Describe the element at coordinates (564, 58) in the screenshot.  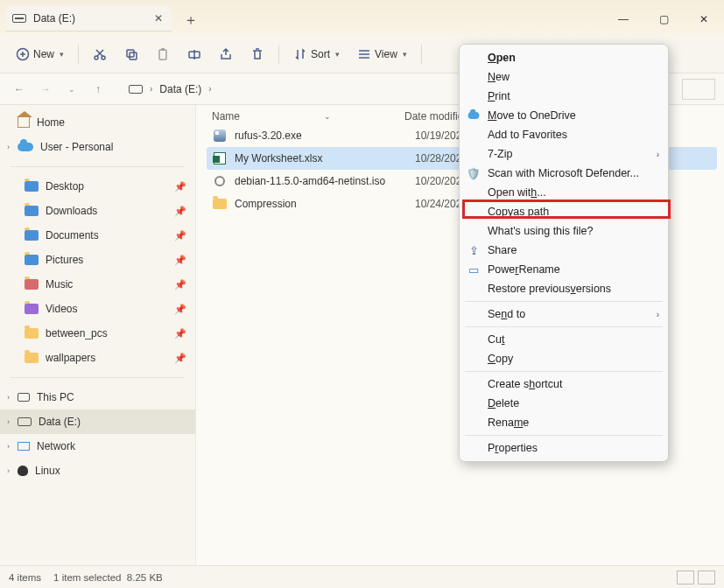
I see `menu-open: Open` at that location.